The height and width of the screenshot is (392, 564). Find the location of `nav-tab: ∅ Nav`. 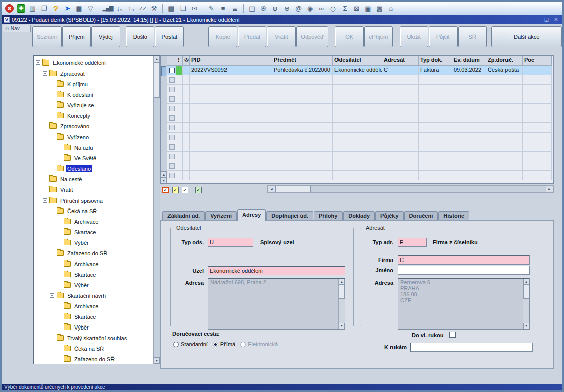

nav-tab: ∅ Nav is located at coordinates (17, 28).